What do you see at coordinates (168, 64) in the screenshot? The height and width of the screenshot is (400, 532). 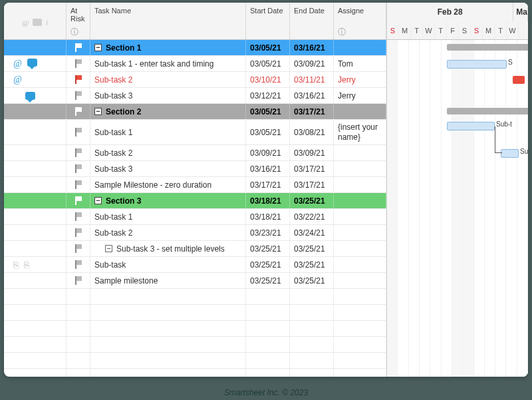 I see `task-name-cell: Sub-task 1 - enter task and timing` at bounding box center [168, 64].